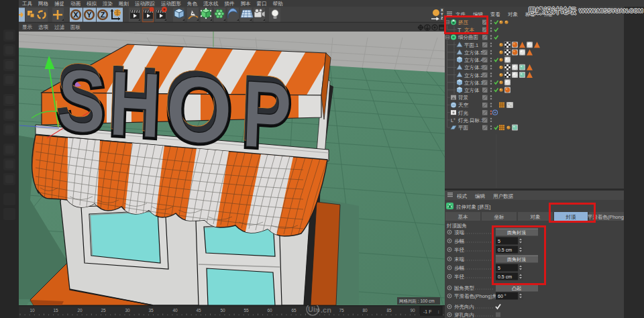 This screenshot has height=318, width=644. What do you see at coordinates (103, 15) in the screenshot?
I see `svg-text: Z` at bounding box center [103, 15].